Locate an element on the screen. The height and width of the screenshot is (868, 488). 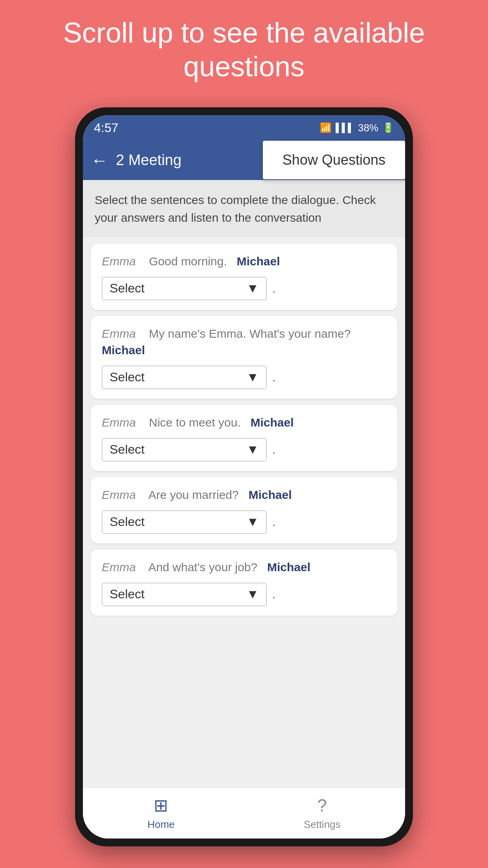
battery-indicator: 38% is located at coordinates (368, 128).